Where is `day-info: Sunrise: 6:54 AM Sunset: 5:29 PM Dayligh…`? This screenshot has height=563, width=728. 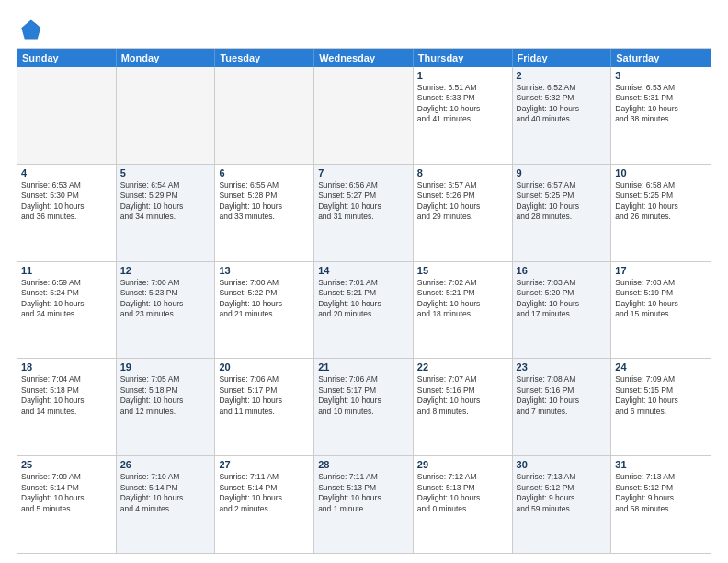 day-info: Sunrise: 6:54 AM Sunset: 5:29 PM Dayligh… is located at coordinates (165, 201).